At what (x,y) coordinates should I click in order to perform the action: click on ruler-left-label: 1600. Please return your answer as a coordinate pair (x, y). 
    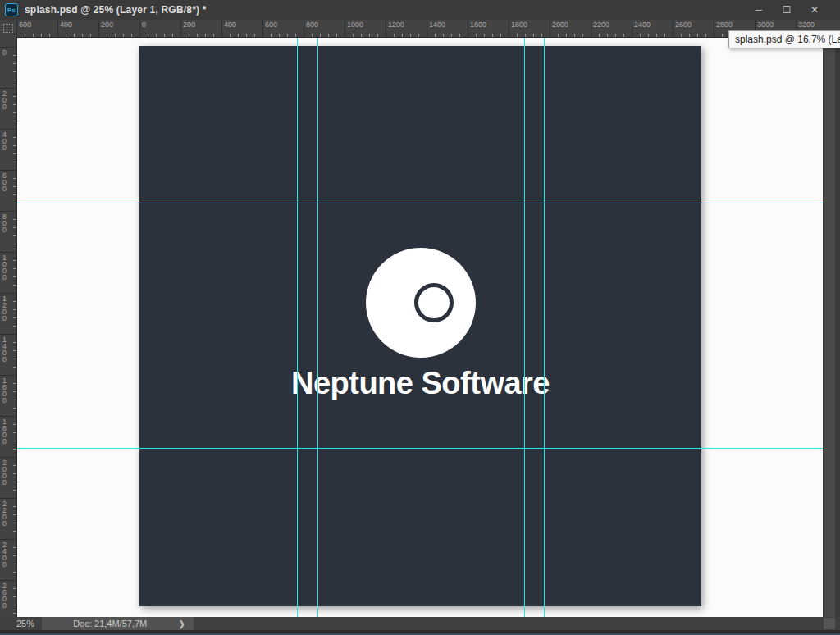
    Looking at the image, I should click on (5, 391).